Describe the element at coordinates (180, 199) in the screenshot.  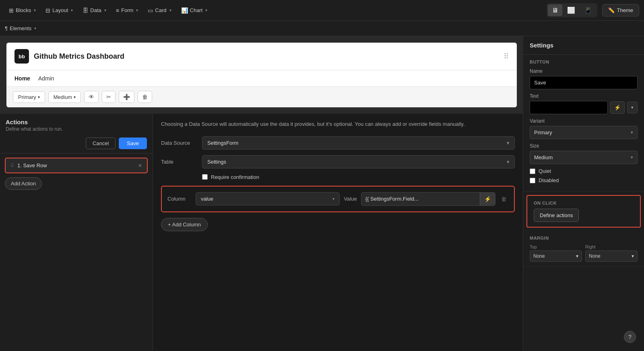
I see `column-label: Column` at that location.